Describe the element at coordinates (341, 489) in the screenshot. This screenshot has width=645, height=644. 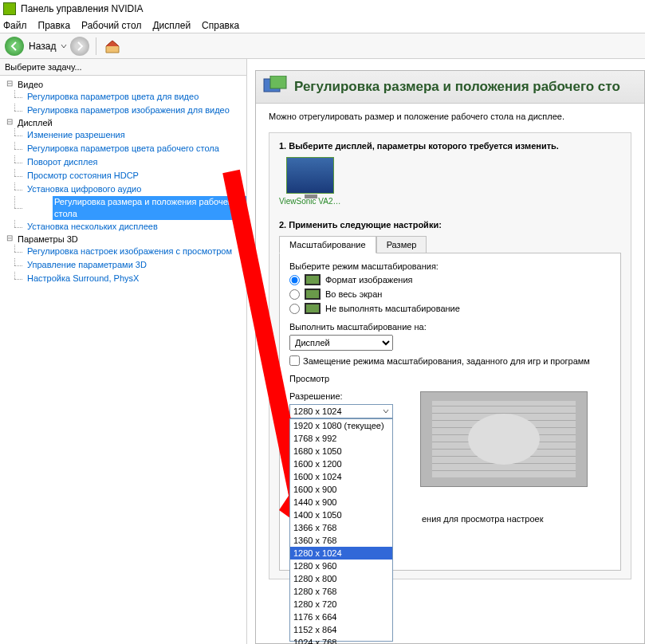
I see `resolution-option: 1600 x 900` at that location.